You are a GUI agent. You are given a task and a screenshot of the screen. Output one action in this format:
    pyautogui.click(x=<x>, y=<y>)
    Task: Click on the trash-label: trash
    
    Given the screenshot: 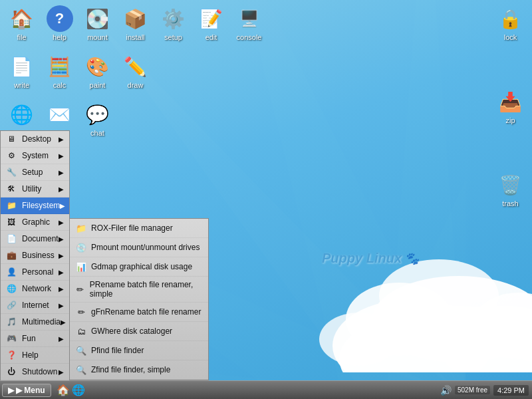 What is the action you would take?
    pyautogui.click(x=510, y=203)
    